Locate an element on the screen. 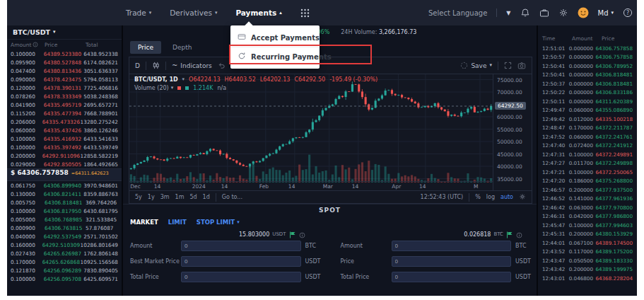  time-cell: 12:44:01 is located at coordinates (556, 243).